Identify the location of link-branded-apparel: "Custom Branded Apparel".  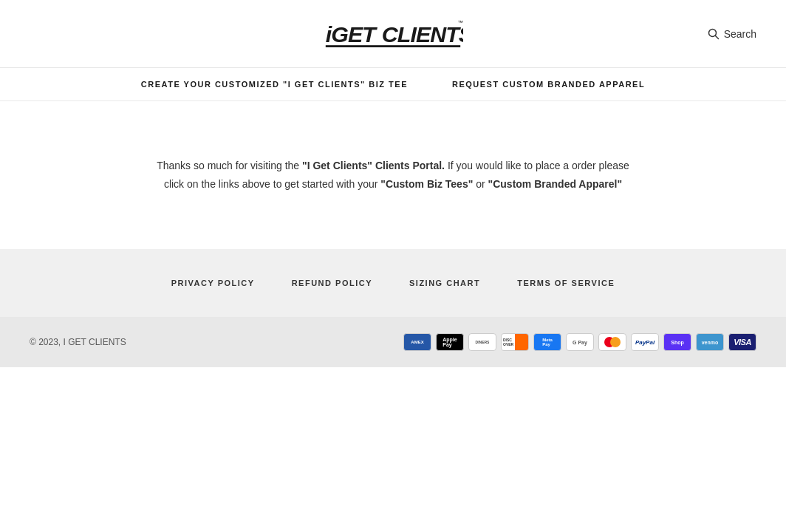
(556, 184).